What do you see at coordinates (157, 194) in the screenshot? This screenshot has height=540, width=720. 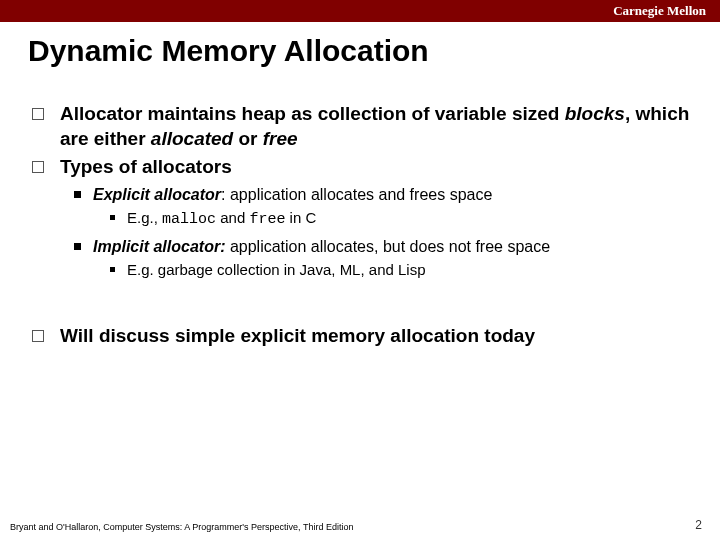 I see `text-lead-explicit: Explicit allocator` at bounding box center [157, 194].